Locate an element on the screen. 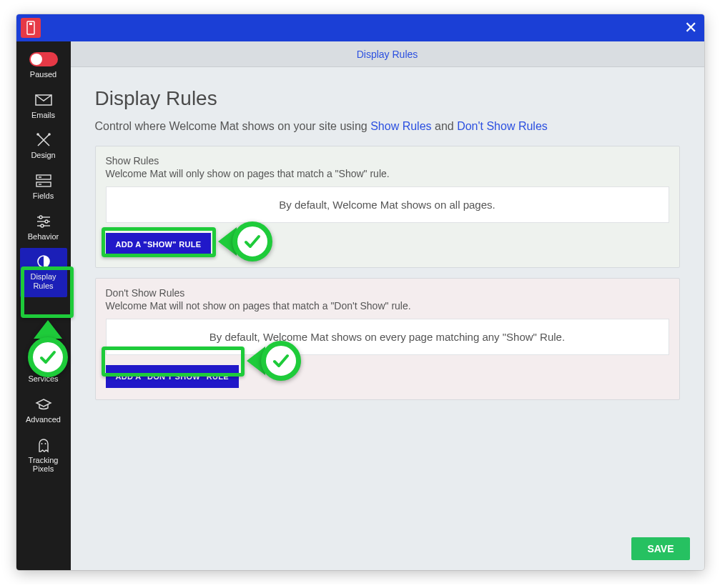  envelope-icon is located at coordinates (44, 100).